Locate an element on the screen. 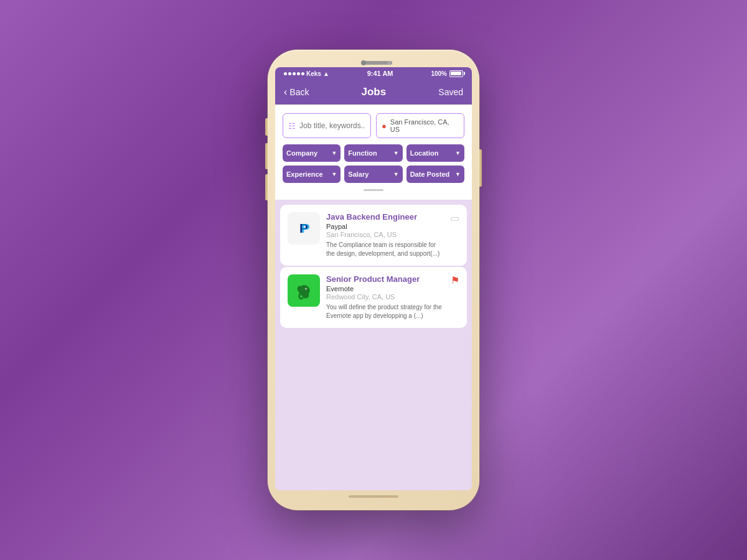  scroll-pill is located at coordinates (374, 190).